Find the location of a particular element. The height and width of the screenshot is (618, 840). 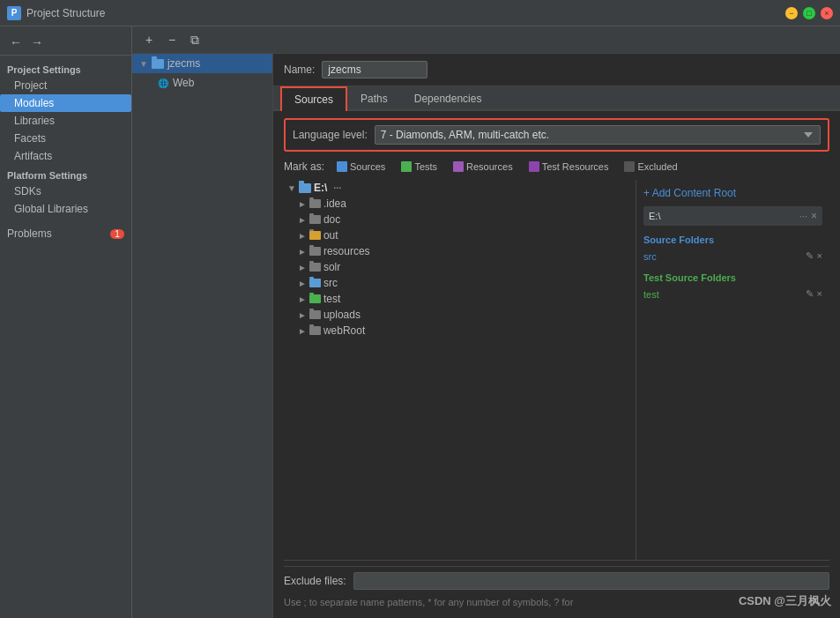

mark-sources-button: Sources is located at coordinates (361, 167).